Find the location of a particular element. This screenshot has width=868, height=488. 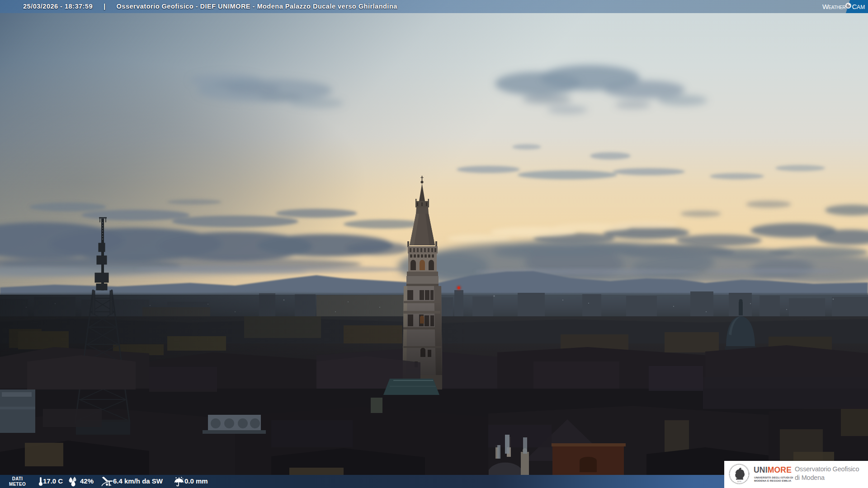

svg-text: EATHER is located at coordinates (837, 7).